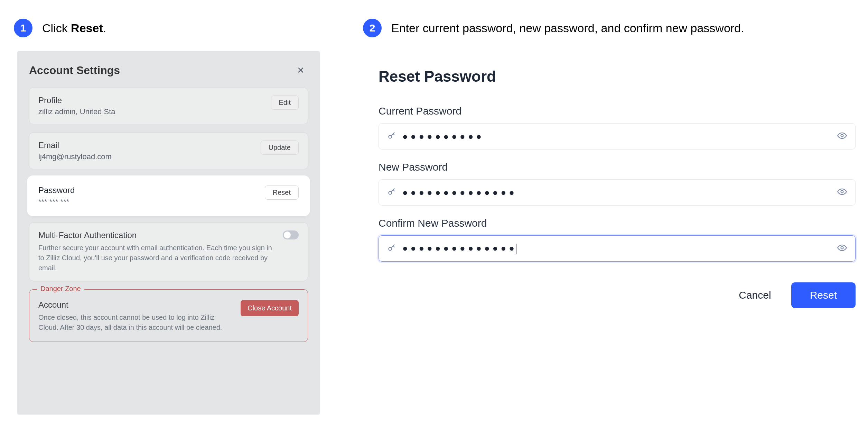 The image size is (868, 435). I want to click on current-password-input: ●●●●●●●●●●, so click(617, 136).